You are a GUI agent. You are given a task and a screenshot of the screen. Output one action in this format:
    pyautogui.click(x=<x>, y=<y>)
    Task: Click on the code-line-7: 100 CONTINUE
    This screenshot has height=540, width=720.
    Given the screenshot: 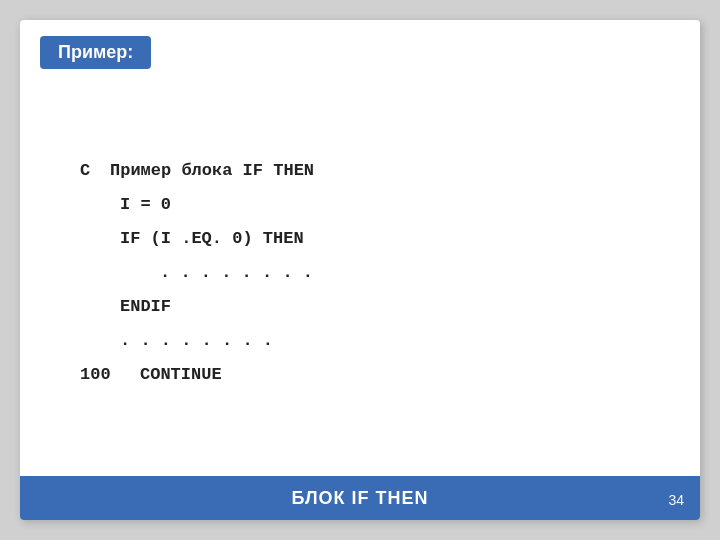 What is the action you would take?
    pyautogui.click(x=370, y=375)
    